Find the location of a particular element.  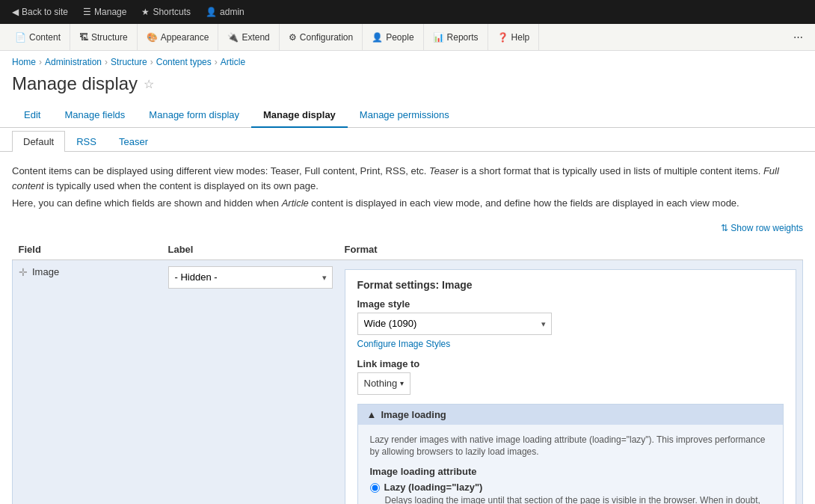

link-image-chevron: ▾ is located at coordinates (402, 383).